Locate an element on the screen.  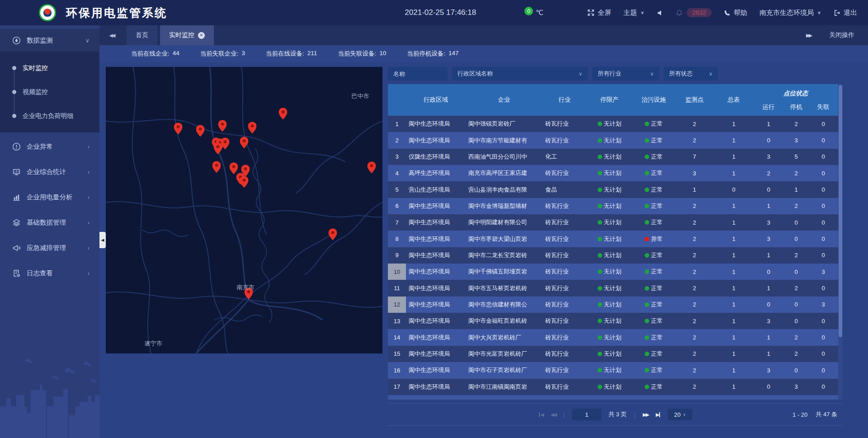
table-row: 18南部生态环境局南部县雄狮乡页岩砖厂砖瓦行业无计划正常21420 is located at coordinates (613, 397).